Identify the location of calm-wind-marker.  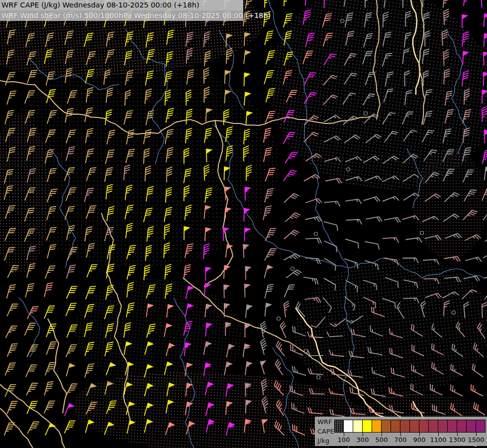
(318, 377).